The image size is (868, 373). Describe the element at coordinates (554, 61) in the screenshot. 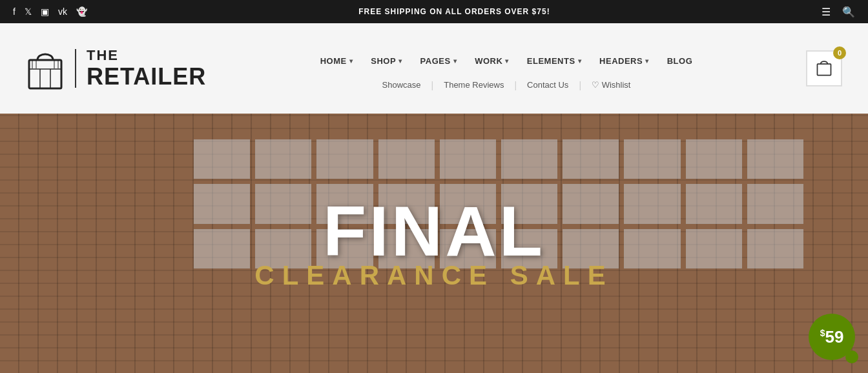

I see `nav-elements: ELEMENTS ▾` at that location.